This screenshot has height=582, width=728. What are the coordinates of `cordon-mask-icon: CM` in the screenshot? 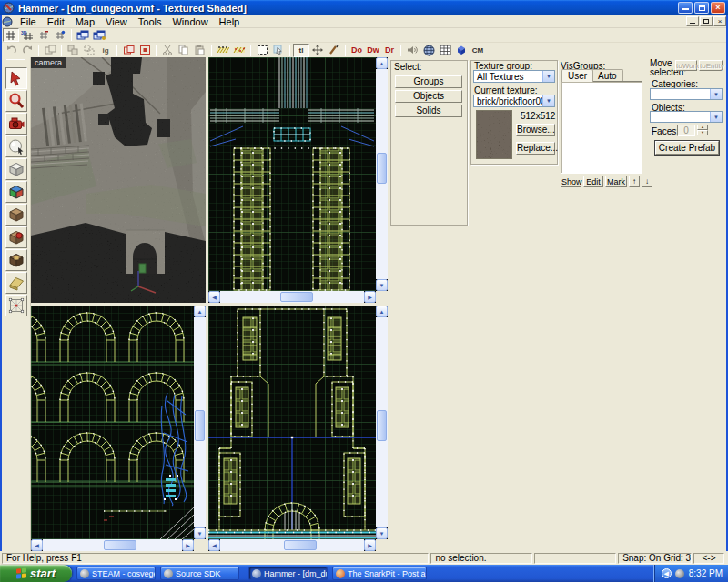 It's located at (478, 51).